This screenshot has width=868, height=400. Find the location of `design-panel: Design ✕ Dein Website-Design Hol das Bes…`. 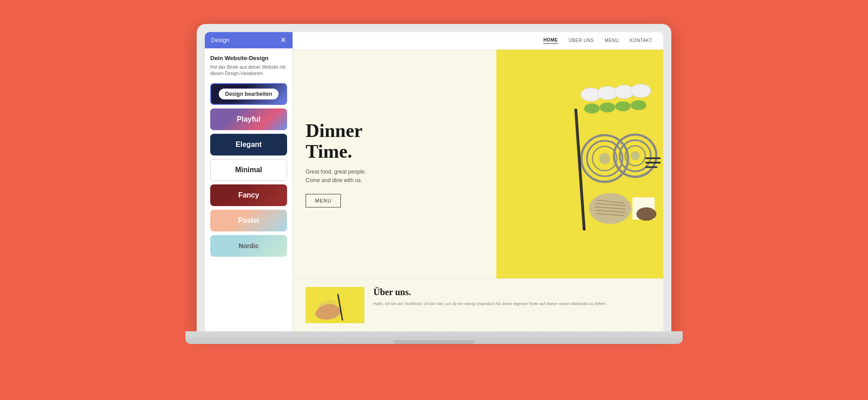

design-panel: Design ✕ Dein Website-Design Hol das Bes… is located at coordinates (249, 182).